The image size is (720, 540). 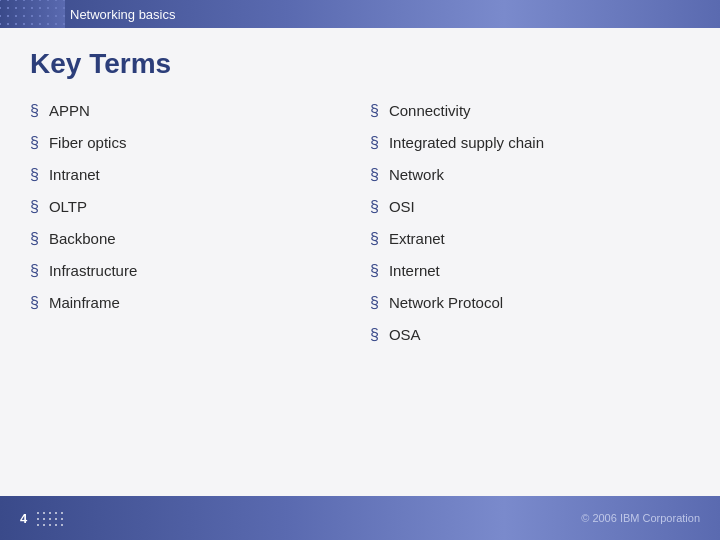 What do you see at coordinates (640, 518) in the screenshot?
I see `copyright: © 2006 IBM Corporation` at bounding box center [640, 518].